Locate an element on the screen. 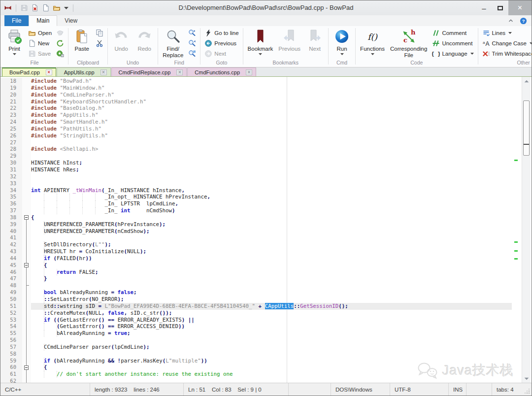 This screenshot has height=396, width=532. code-line-55: 55 bAlreadyRunning = true; is located at coordinates (256, 333).